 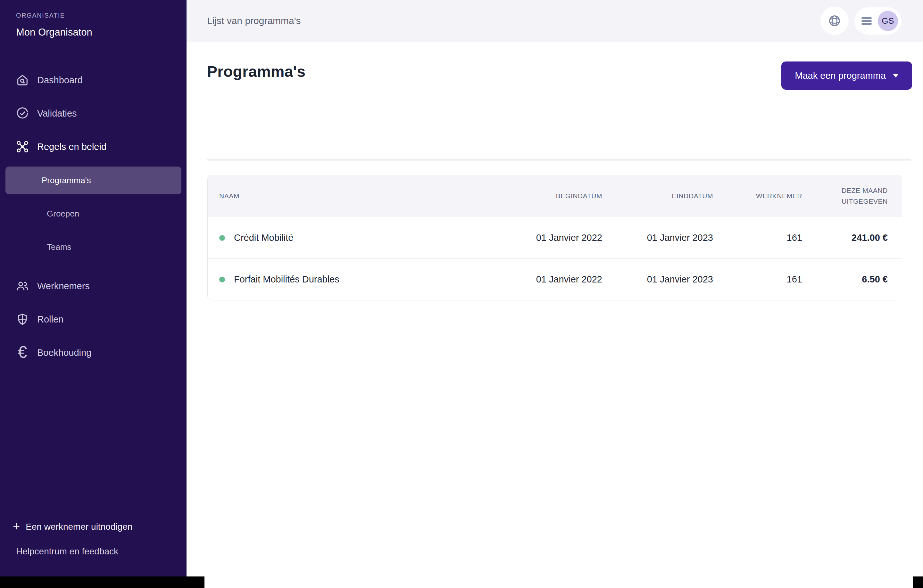 What do you see at coordinates (94, 319) in the screenshot?
I see `sidebar-item-rollen: Rollen` at bounding box center [94, 319].